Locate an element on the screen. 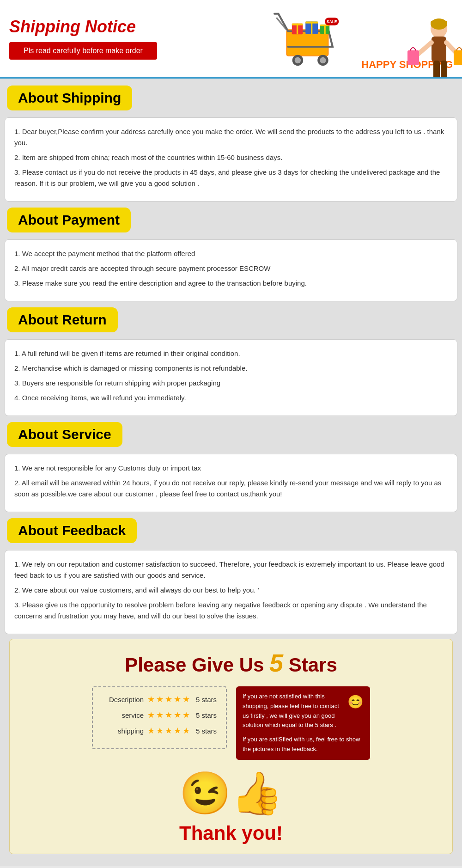  stars-icons-service: ★ ★ ★ ★ ★ is located at coordinates (169, 715).